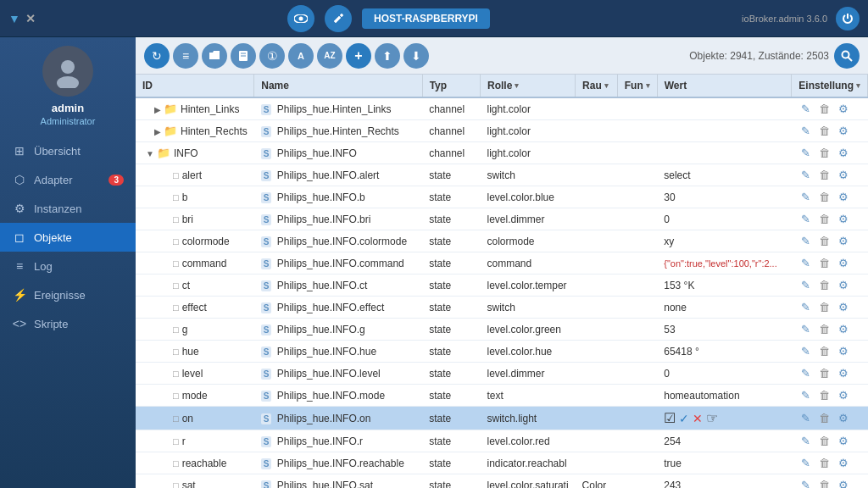  I want to click on alpha-button: A, so click(301, 56).